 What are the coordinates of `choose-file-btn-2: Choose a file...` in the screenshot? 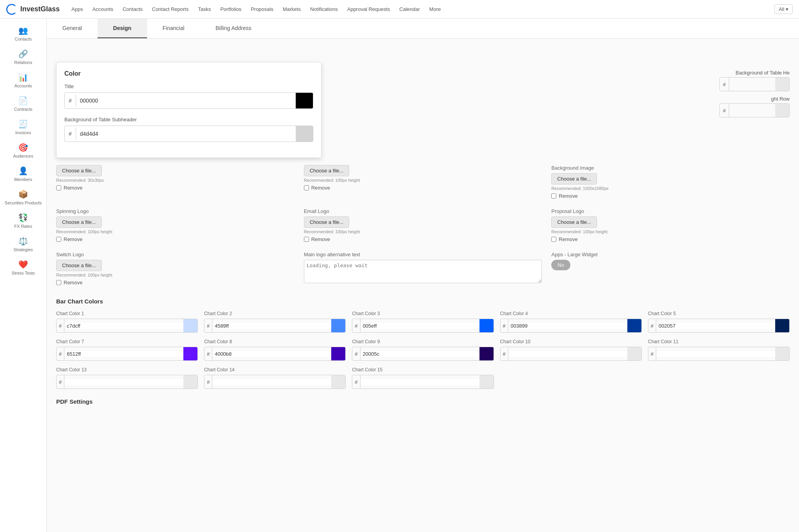 It's located at (327, 171).